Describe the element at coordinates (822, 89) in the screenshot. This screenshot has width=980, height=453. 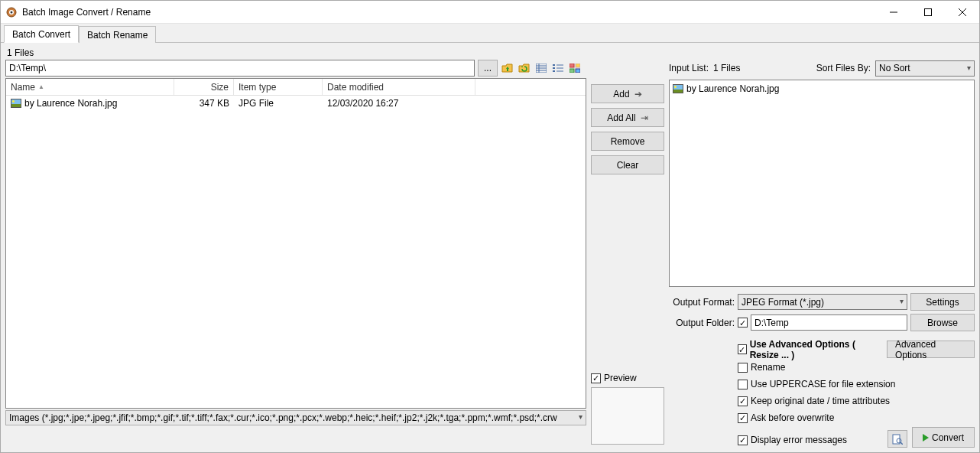
I see `input-list-item: by Laurence Norah.jpg` at that location.